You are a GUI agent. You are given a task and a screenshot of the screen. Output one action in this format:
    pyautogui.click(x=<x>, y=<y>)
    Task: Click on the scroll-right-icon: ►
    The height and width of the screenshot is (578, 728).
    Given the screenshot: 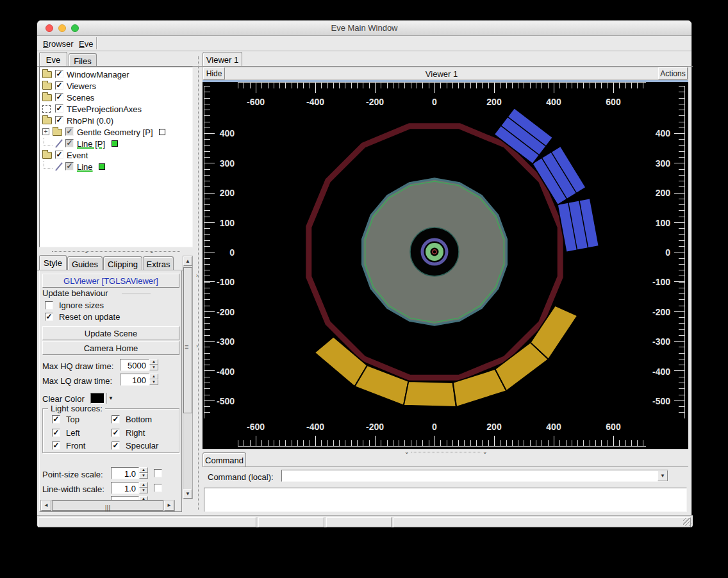 What is the action you would take?
    pyautogui.click(x=169, y=506)
    